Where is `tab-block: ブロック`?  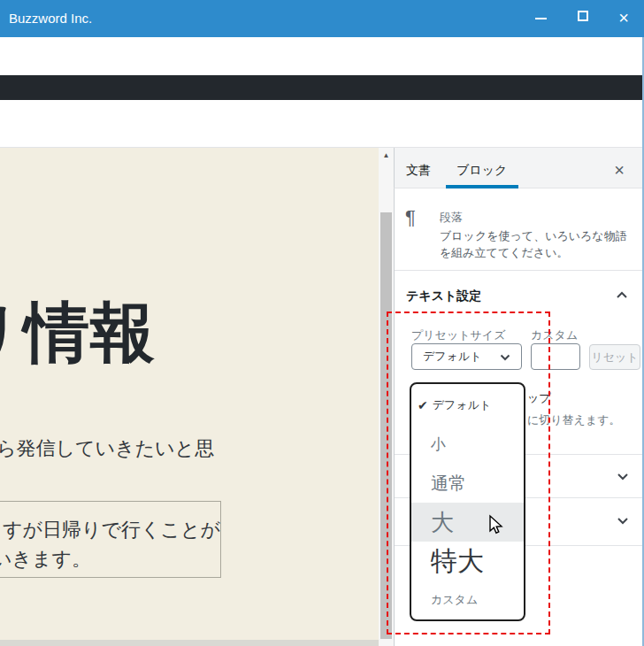 tab-block: ブロック is located at coordinates (481, 171).